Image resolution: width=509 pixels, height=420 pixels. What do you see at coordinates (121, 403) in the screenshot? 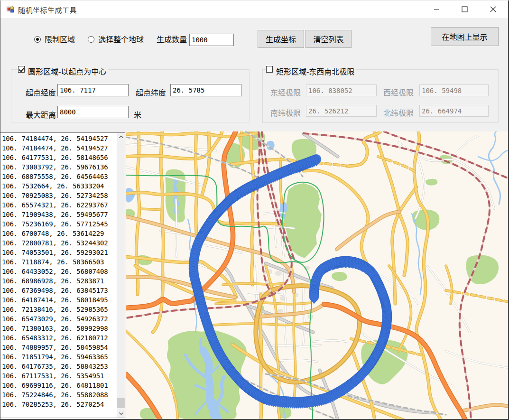
I see `scrollbar-thumb` at bounding box center [121, 403].